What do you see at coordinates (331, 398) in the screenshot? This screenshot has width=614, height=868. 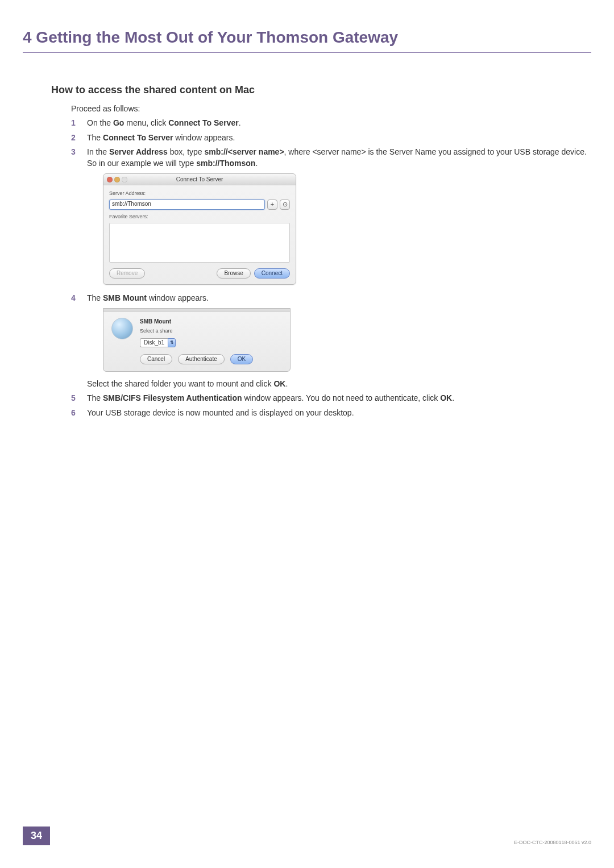 I see `step-5: 5 The SMB/CIFS Filesystem Authentication…` at bounding box center [331, 398].